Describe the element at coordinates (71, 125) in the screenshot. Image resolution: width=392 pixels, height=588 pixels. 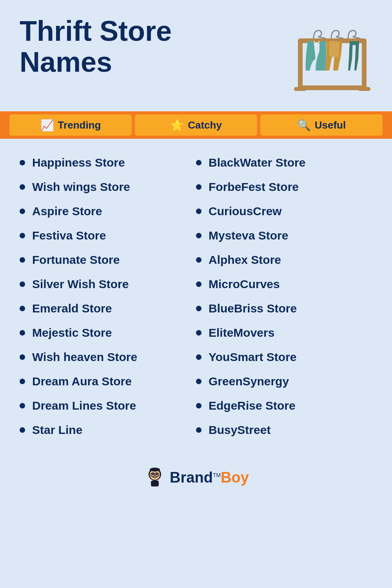
I see `tab-trending: 📈 Trending` at that location.